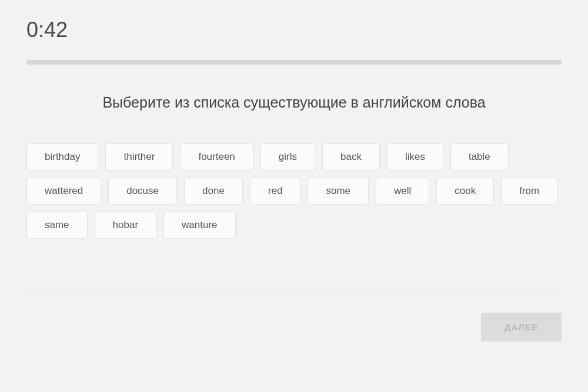 Image resolution: width=588 pixels, height=392 pixels. What do you see at coordinates (288, 157) in the screenshot?
I see `word-option: girls` at bounding box center [288, 157].